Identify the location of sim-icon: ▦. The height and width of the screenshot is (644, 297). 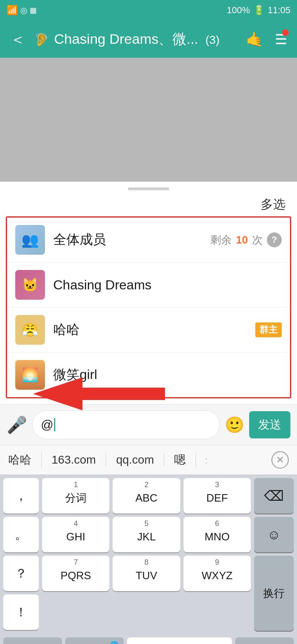
(33, 10).